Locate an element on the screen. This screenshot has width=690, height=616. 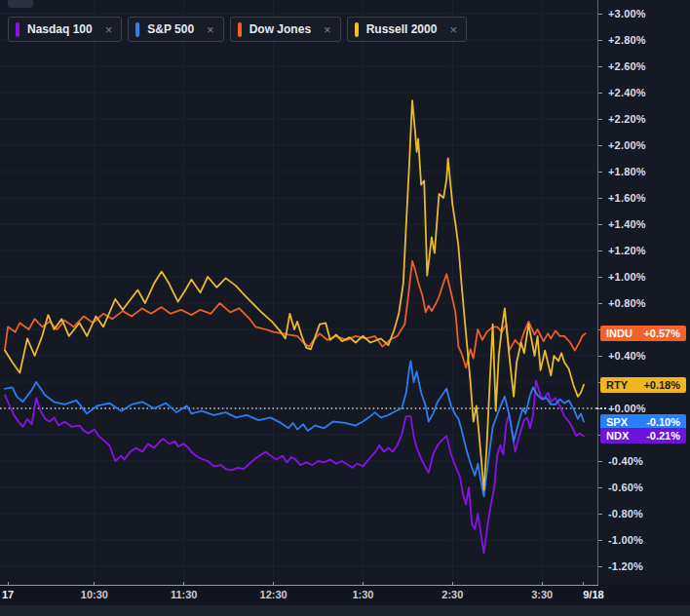
y-axis-label: -1.00% is located at coordinates (626, 540).